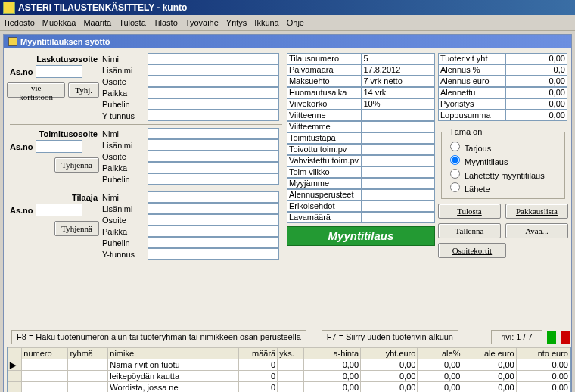  Describe the element at coordinates (54, 134) in the screenshot. I see `toimitus-title: Toimitusosoite` at that location.